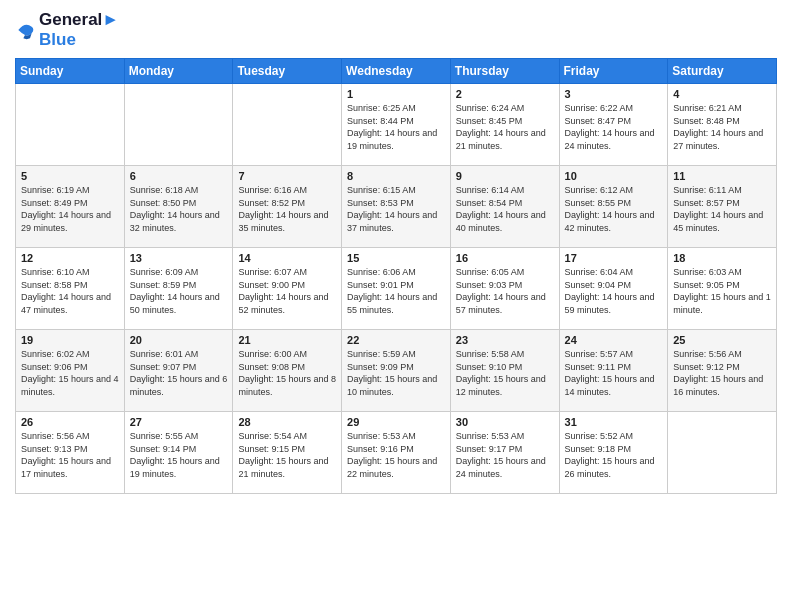  I want to click on day-number: 19, so click(70, 340).